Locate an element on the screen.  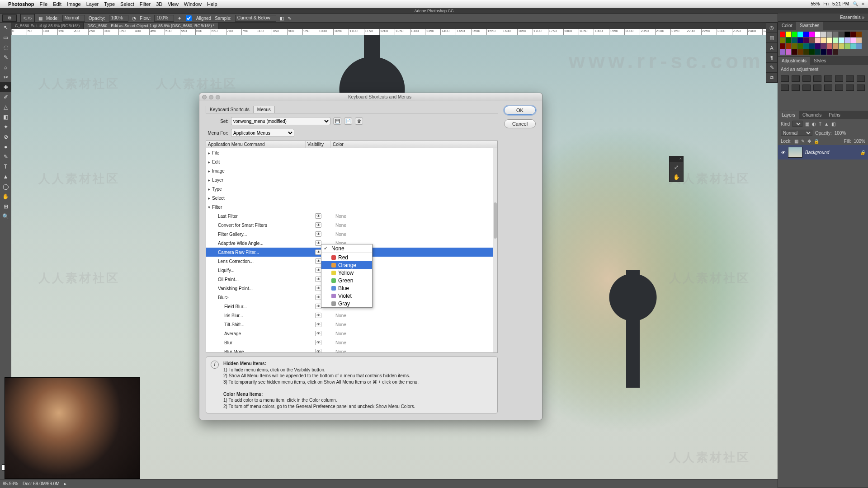
mini-panel-close-icon: × is located at coordinates (676, 159).